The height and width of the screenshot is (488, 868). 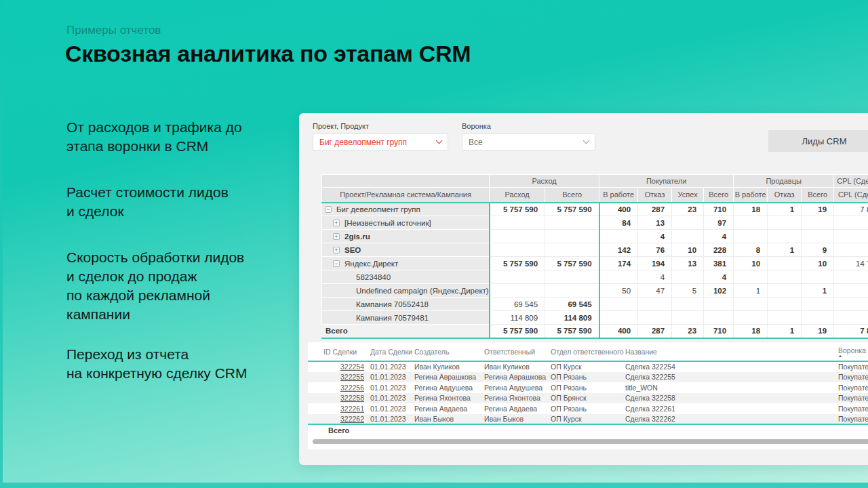 I want to click on pivot-label-cell: 58234840, so click(x=406, y=277).